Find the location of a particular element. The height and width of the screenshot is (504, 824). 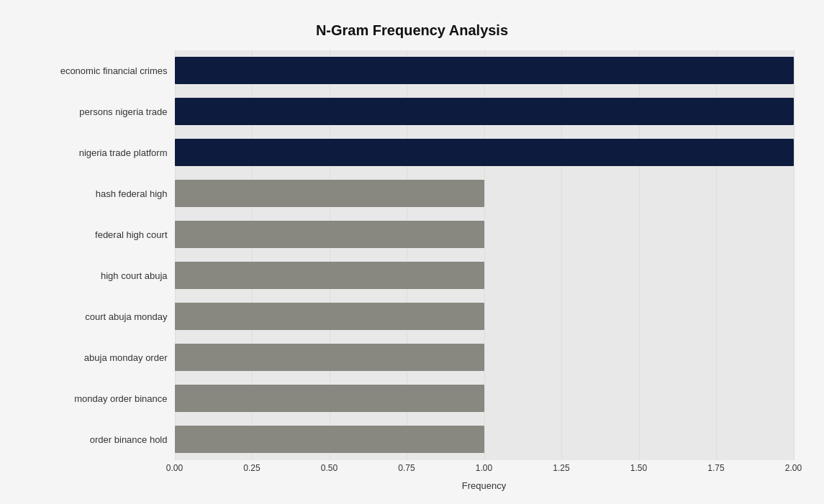

y-label: abuja monday order is located at coordinates (99, 358).